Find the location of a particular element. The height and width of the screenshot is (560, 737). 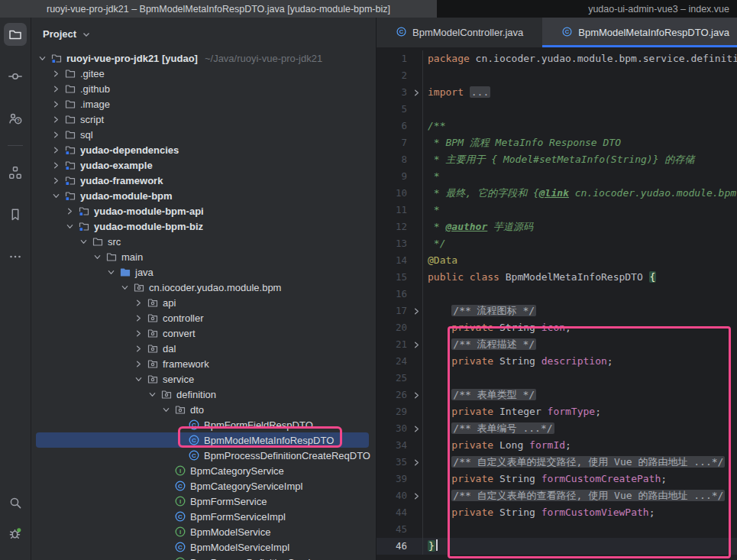

line-number: 30 is located at coordinates (393, 429).